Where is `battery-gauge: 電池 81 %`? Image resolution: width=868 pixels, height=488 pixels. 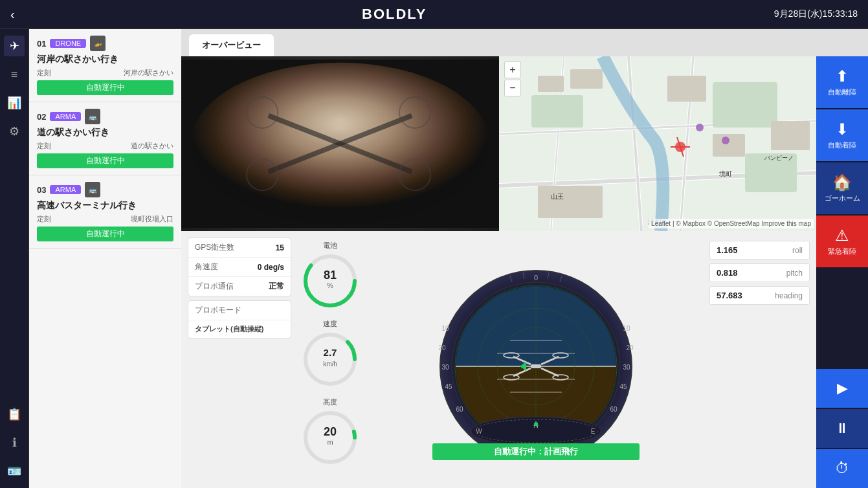 battery-gauge: 電池 81 % is located at coordinates (330, 277).